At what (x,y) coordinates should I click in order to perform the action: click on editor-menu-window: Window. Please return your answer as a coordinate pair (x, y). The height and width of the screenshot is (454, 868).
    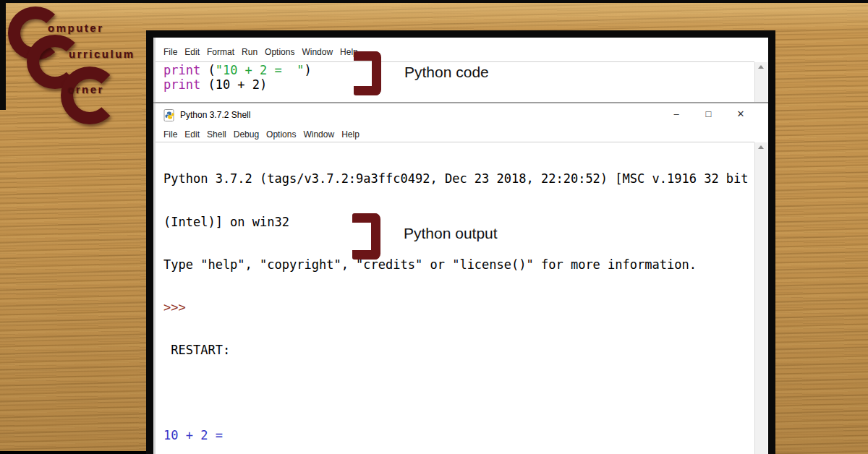
    Looking at the image, I should click on (317, 52).